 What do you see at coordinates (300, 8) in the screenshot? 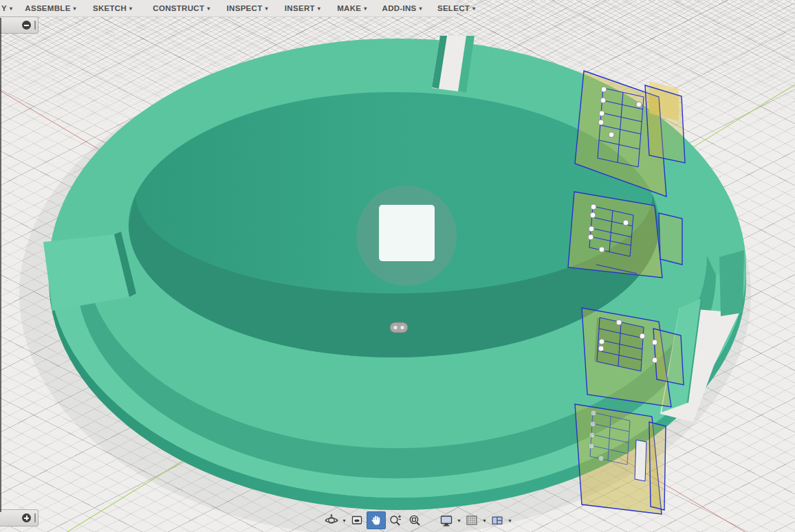
I see `menu-label: INSERT` at bounding box center [300, 8].